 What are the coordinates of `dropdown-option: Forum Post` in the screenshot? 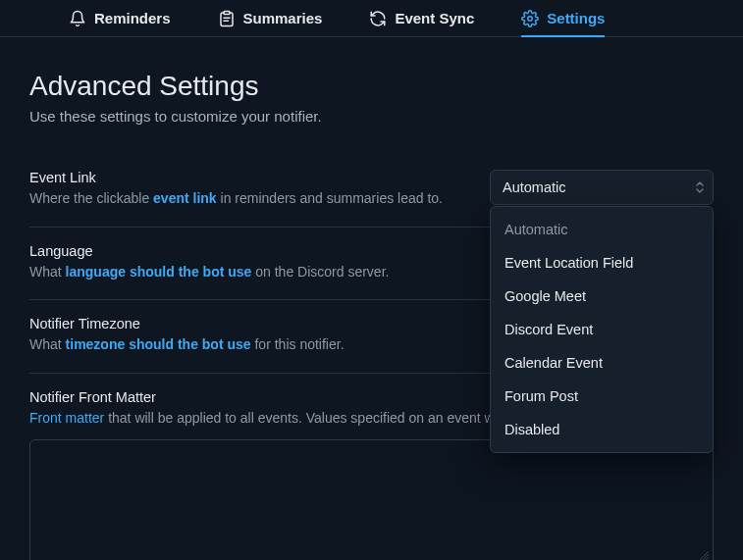 It's located at (602, 396).